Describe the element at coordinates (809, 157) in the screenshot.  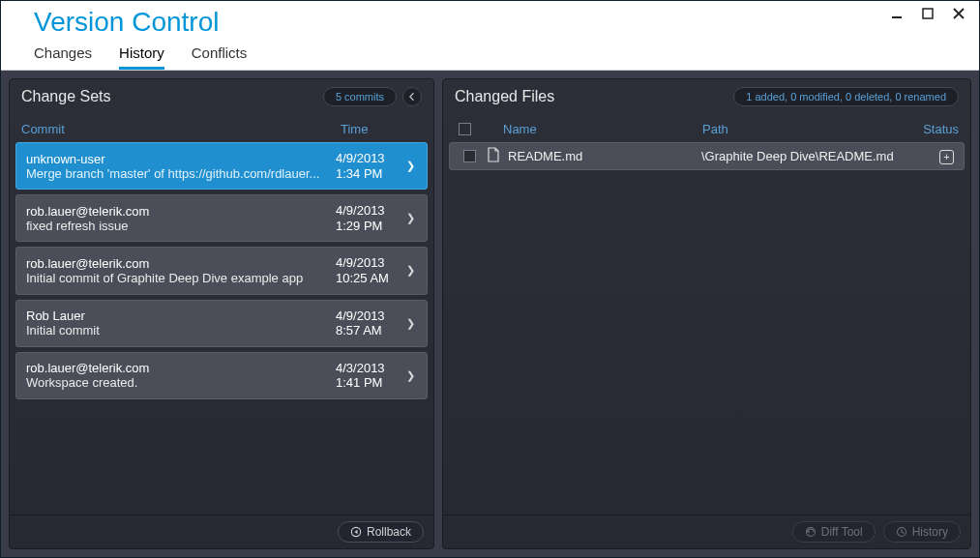
I see `file-path: \Graphite Deep Dive\README.md` at that location.